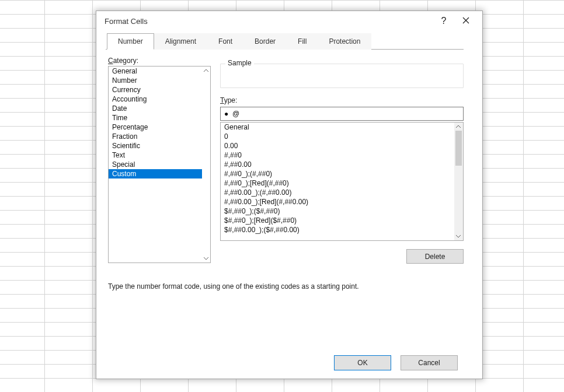  What do you see at coordinates (337, 192) in the screenshot?
I see `type-item: #,##0.00_);(#,##0.00)` at bounding box center [337, 192].